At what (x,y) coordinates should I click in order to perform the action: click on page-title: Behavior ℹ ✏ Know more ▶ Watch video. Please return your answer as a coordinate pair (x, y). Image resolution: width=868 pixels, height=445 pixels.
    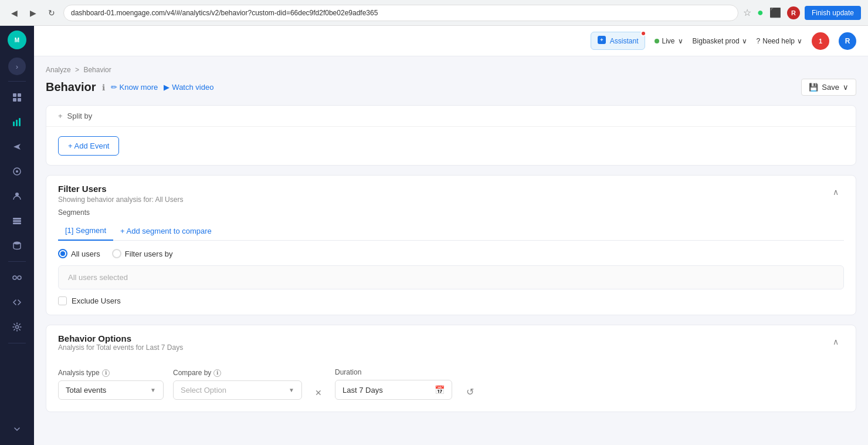
    Looking at the image, I should click on (130, 87).